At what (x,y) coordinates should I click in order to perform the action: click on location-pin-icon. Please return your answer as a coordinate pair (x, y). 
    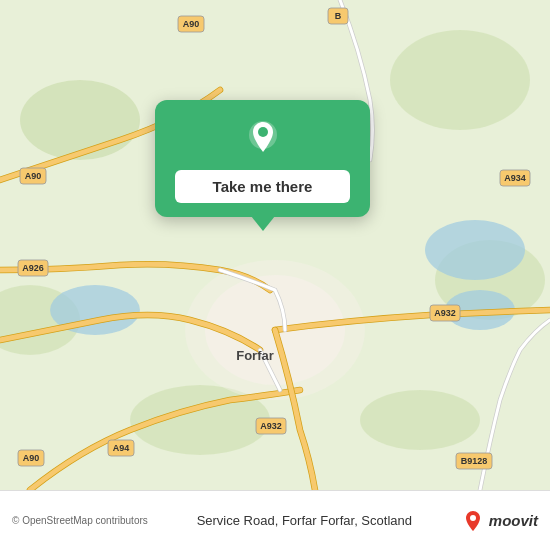
    Looking at the image, I should click on (263, 140).